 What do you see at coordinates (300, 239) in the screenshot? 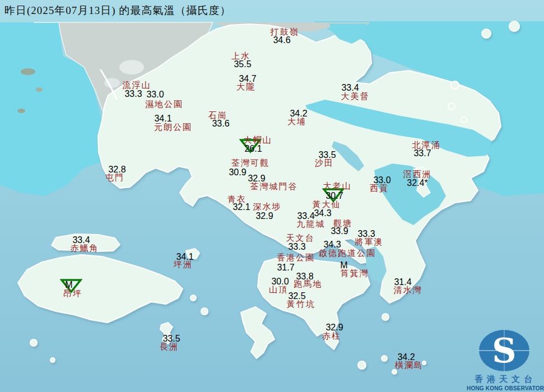
I see `station-name: 天文台` at bounding box center [300, 239].